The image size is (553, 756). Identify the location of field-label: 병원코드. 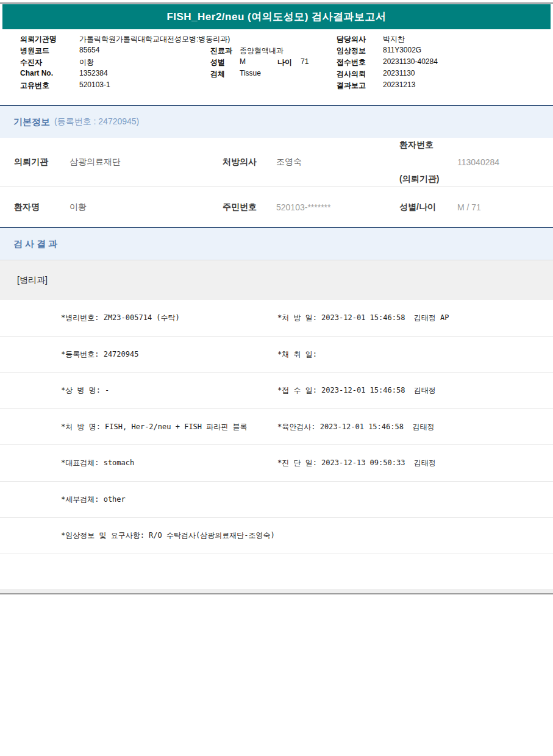
(35, 51).